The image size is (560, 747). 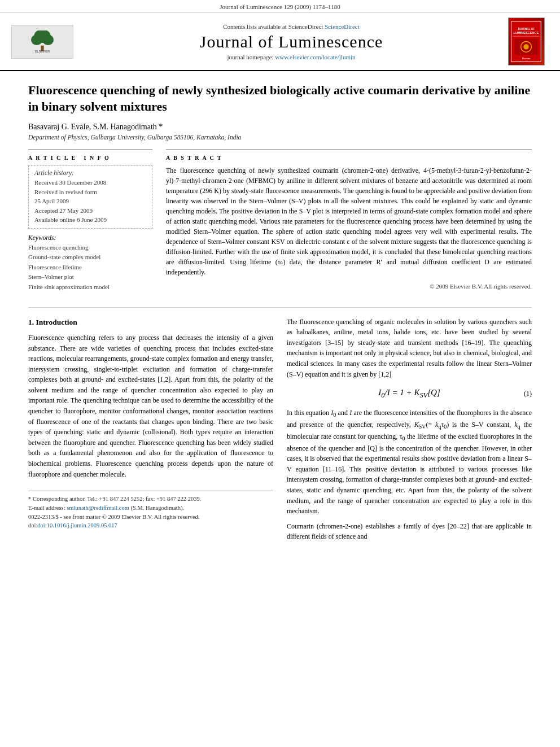 I want to click on equation-number: (1), so click(x=528, y=394).